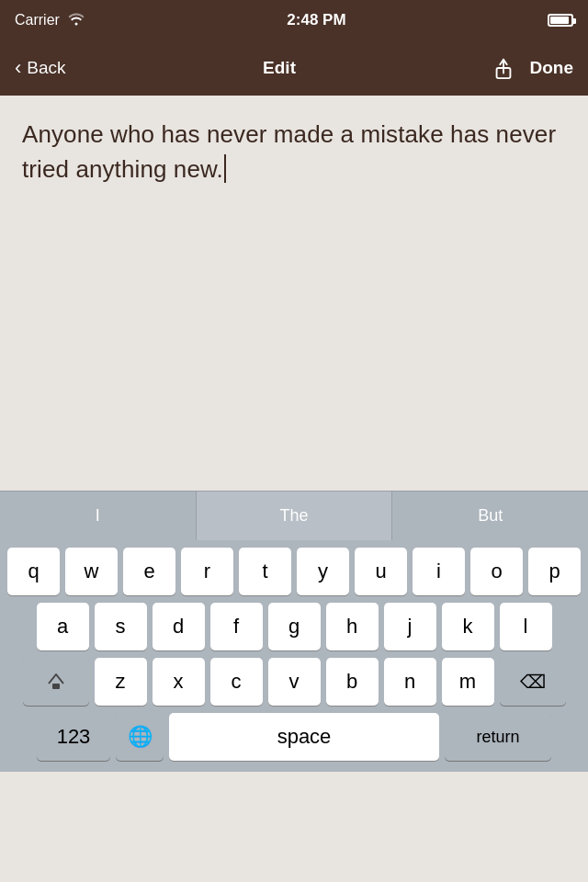 The height and width of the screenshot is (882, 588). What do you see at coordinates (237, 627) in the screenshot?
I see `key-f: f` at bounding box center [237, 627].